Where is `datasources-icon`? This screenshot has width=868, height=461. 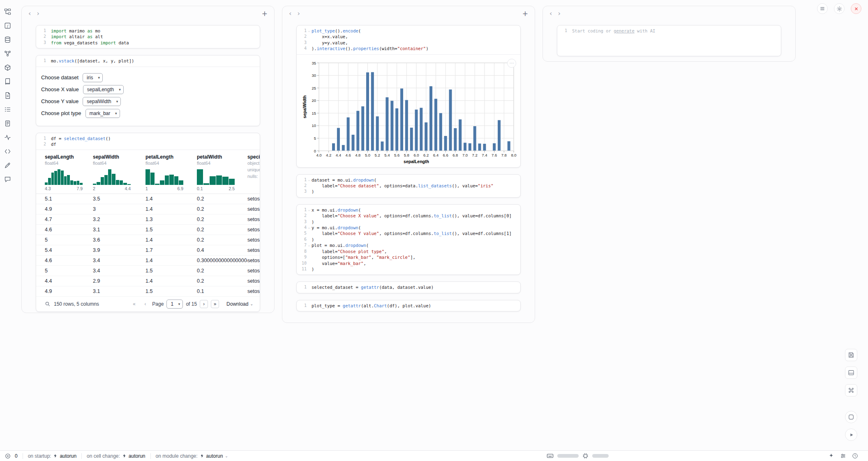 datasources-icon is located at coordinates (7, 39).